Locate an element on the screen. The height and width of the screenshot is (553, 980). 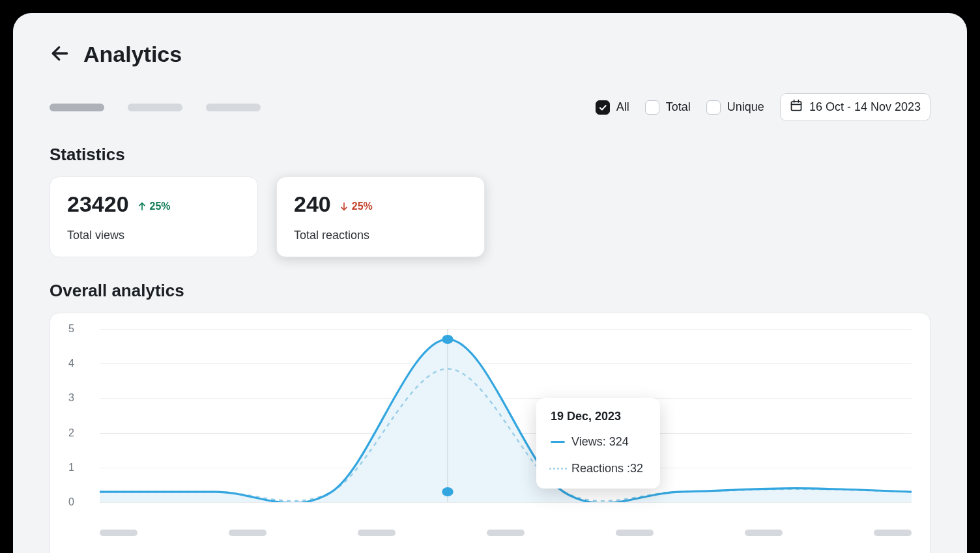
calendar-icon is located at coordinates (796, 107).